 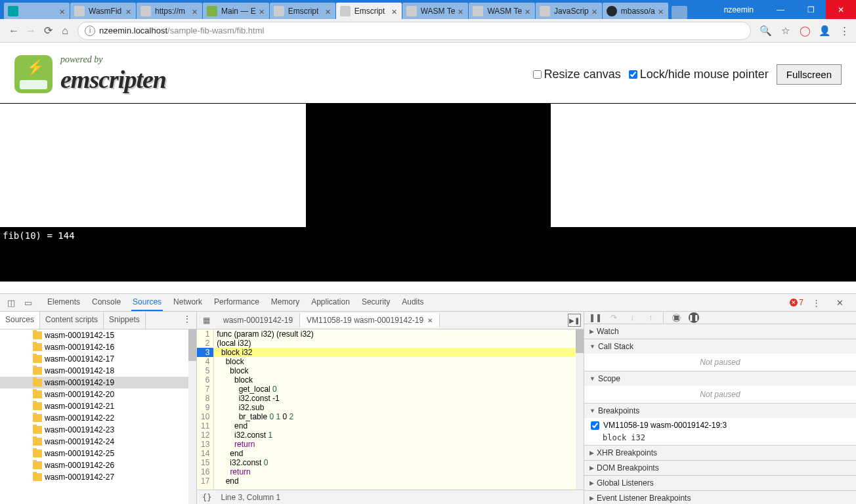 What do you see at coordinates (720, 497) in the screenshot?
I see `event-header: ▶Event Listener Breakpoints` at bounding box center [720, 497].